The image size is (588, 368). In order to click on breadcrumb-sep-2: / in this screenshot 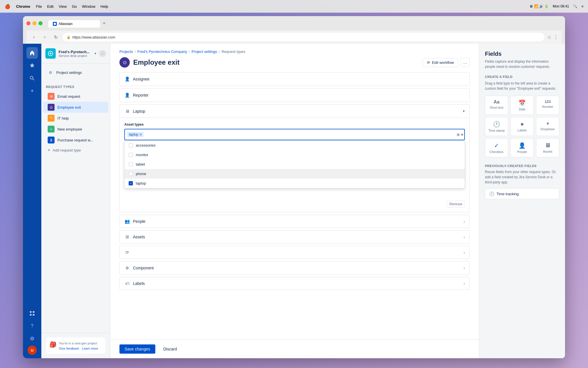, I will do `click(189, 52)`.